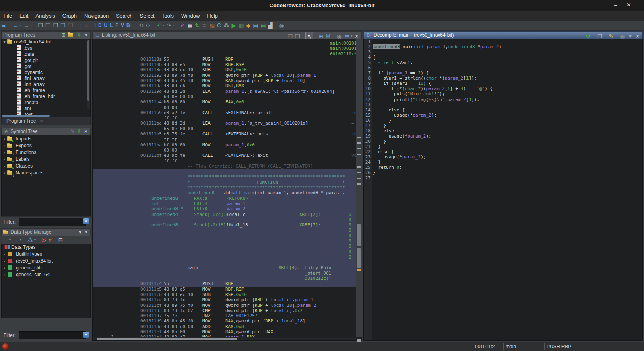 Image resolution: width=644 pixels, height=351 pixels. I want to click on listing-row: 001011babf 00 00MOVparam_1,0x0, so click(227, 145).